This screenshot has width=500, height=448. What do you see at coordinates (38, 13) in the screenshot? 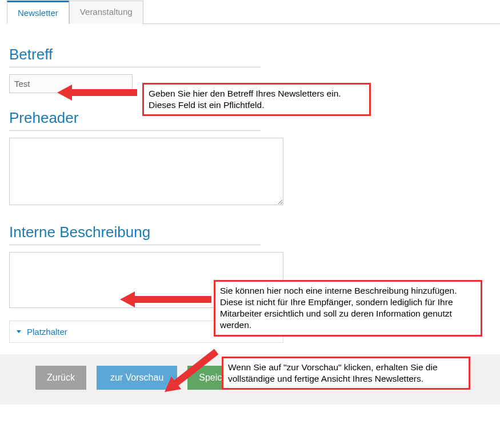
I see `tab-newsletter: Newsletter` at bounding box center [38, 13].